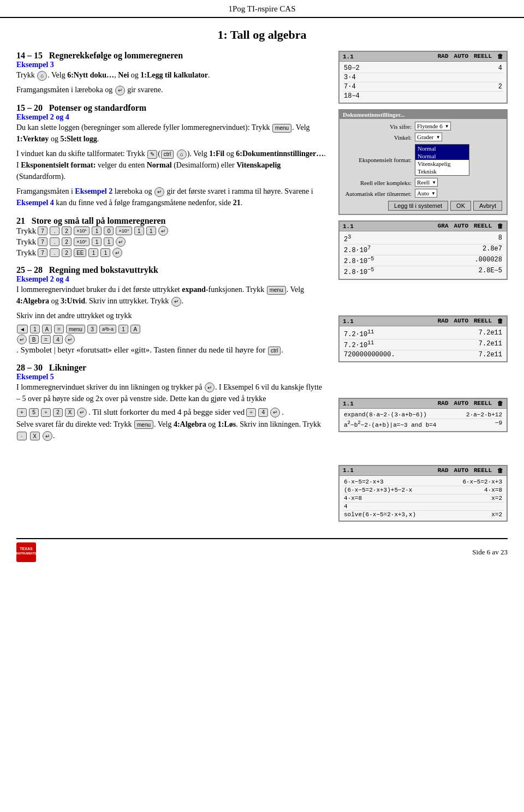 This screenshot has width=524, height=812. Describe the element at coordinates (262, 9) in the screenshot. I see `header-text: 1Pog TI-nspire CAS` at that location.